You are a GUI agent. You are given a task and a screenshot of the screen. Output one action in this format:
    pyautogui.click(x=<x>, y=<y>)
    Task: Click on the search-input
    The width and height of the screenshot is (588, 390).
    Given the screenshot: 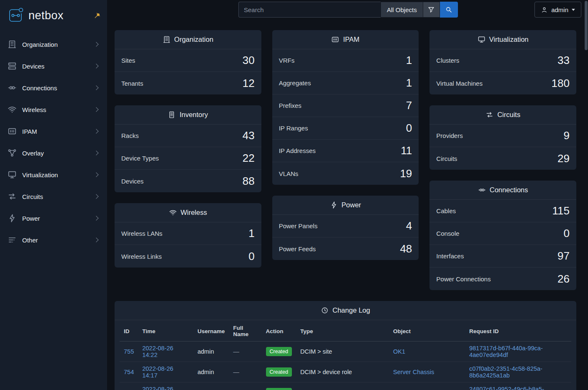 What is the action you would take?
    pyautogui.click(x=309, y=10)
    